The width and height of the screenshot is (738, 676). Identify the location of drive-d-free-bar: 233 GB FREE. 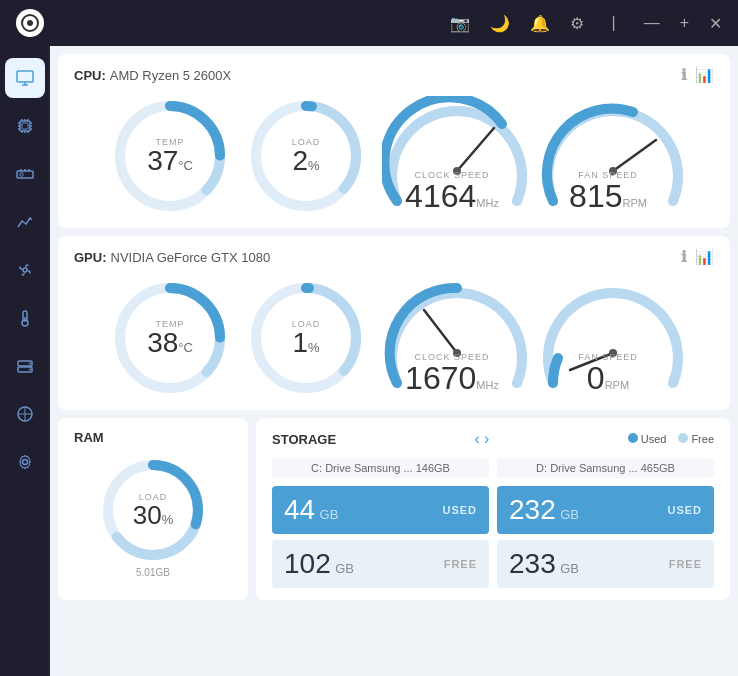
(606, 564).